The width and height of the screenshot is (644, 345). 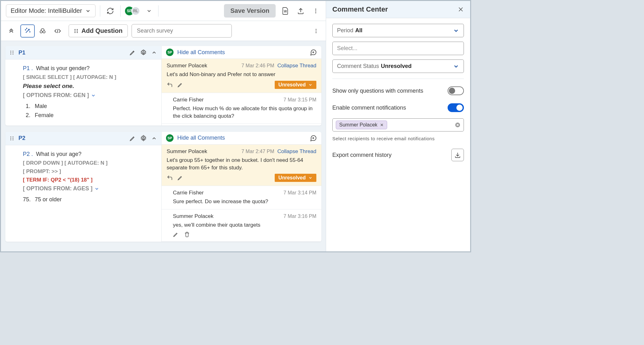 I want to click on filter-select: Select..., so click(x=398, y=48).